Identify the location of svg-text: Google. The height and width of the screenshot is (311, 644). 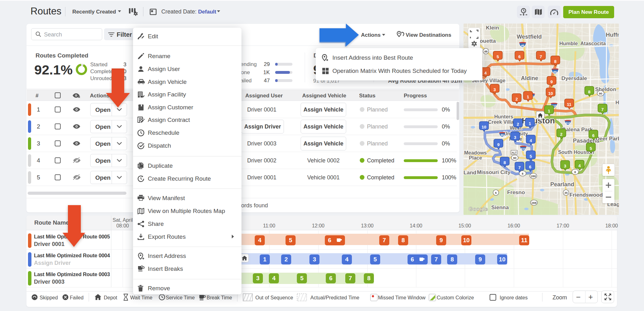
(478, 209).